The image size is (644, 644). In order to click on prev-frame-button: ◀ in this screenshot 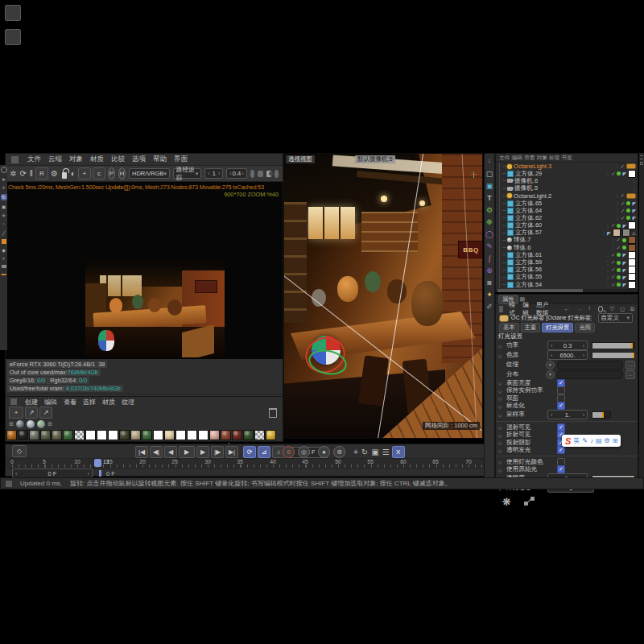, I will do `click(171, 452)`.